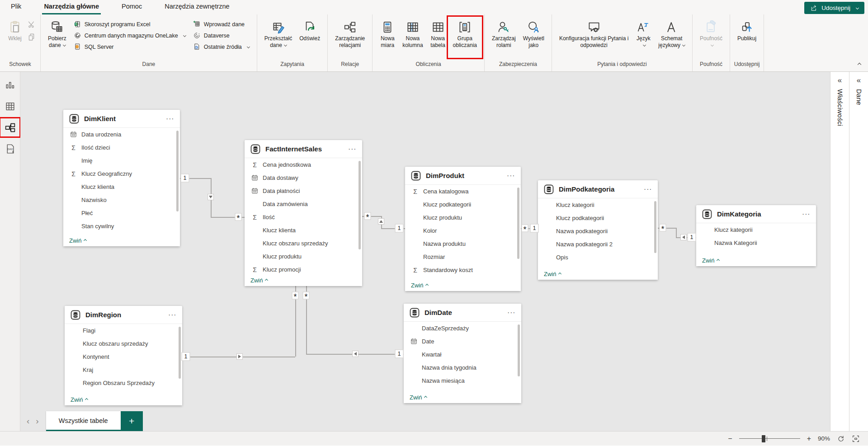  What do you see at coordinates (123, 331) in the screenshot?
I see `field-row: Flagi` at bounding box center [123, 331].